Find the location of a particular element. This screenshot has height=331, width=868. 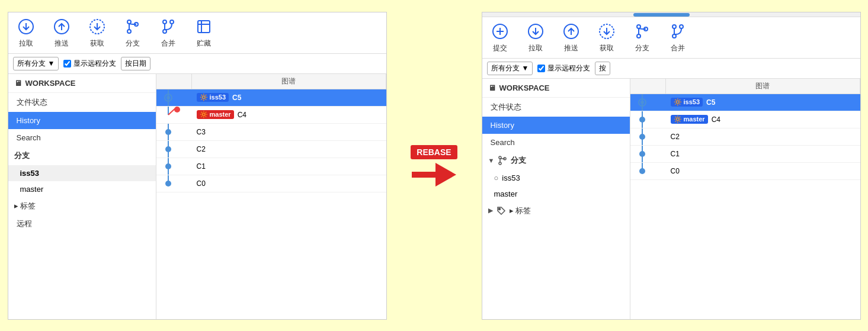

push-label: 推送 is located at coordinates (62, 44).